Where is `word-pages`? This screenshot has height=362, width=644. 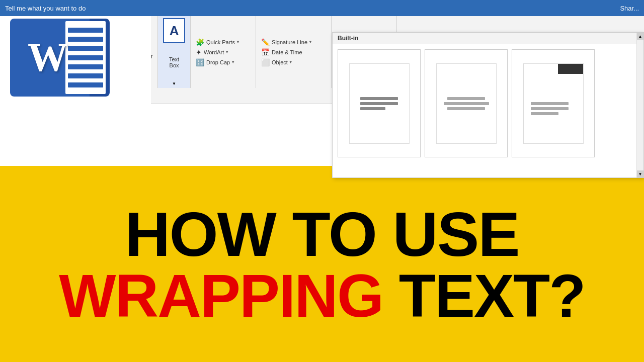
word-pages is located at coordinates (86, 57).